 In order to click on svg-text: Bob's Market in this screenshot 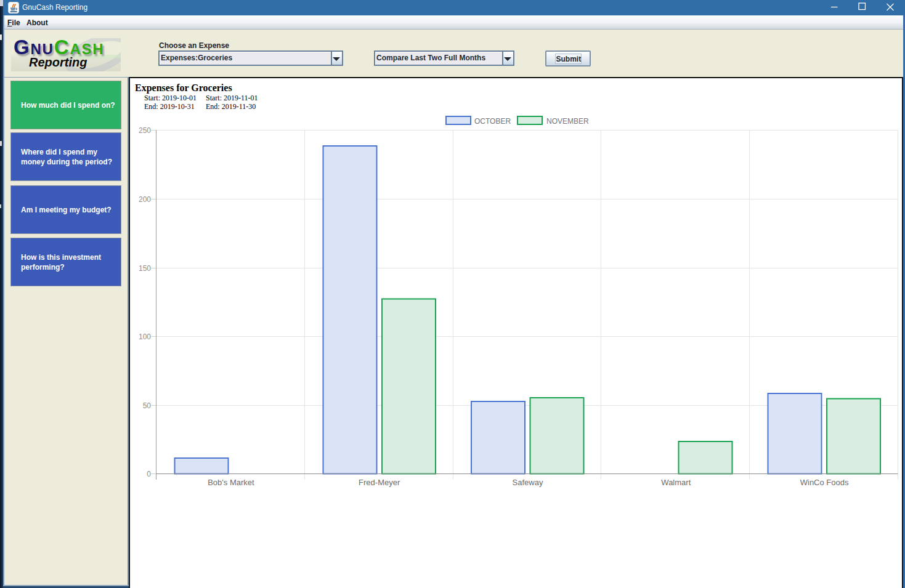, I will do `click(231, 483)`.